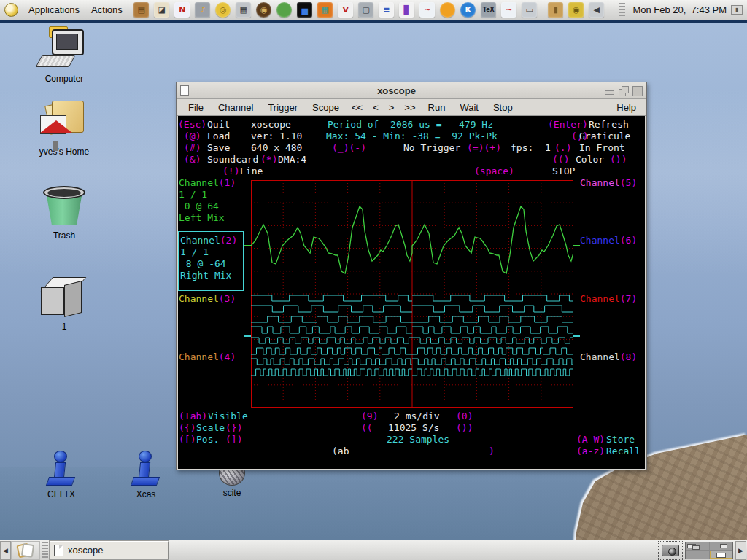 This screenshot has width=747, height=560. I want to click on desktop-icon-label: scite, so click(232, 493).